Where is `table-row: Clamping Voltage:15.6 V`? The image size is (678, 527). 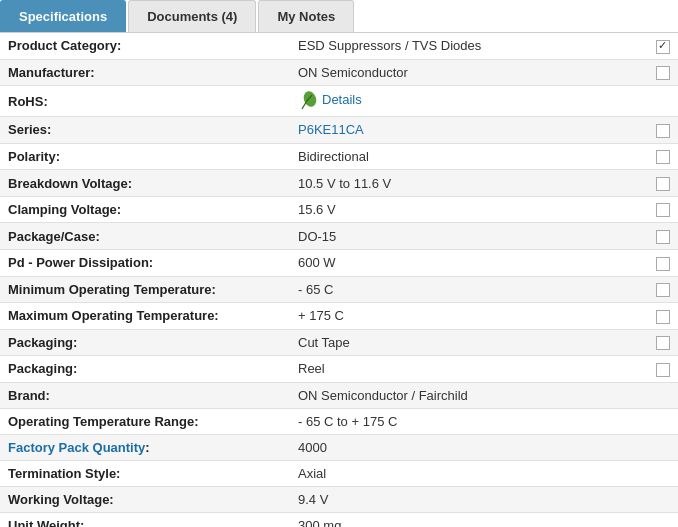 table-row: Clamping Voltage:15.6 V is located at coordinates (339, 210).